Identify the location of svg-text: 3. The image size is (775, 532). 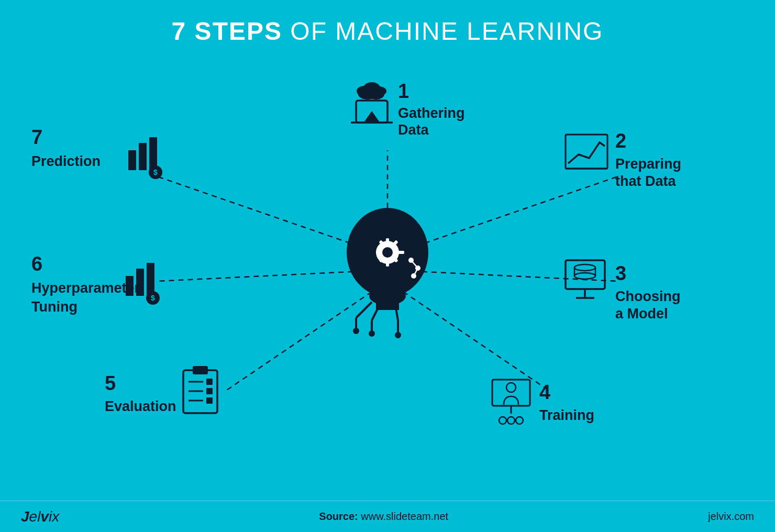
(621, 273).